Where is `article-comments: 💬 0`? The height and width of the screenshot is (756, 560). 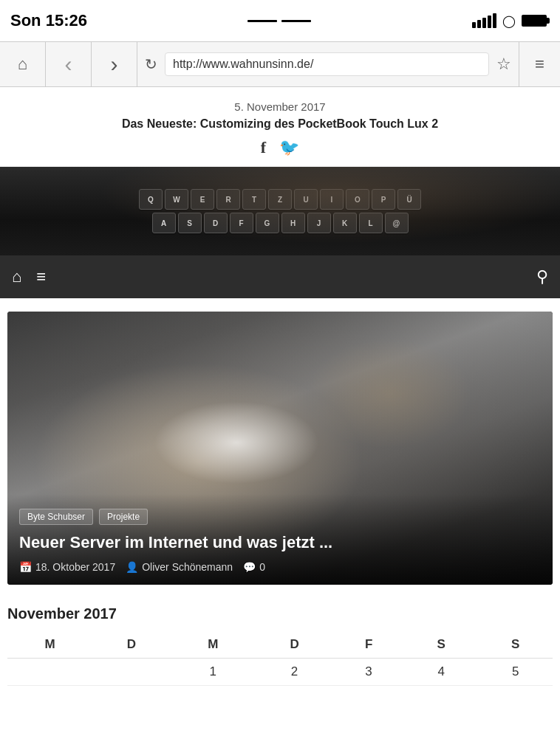 article-comments: 💬 0 is located at coordinates (254, 567).